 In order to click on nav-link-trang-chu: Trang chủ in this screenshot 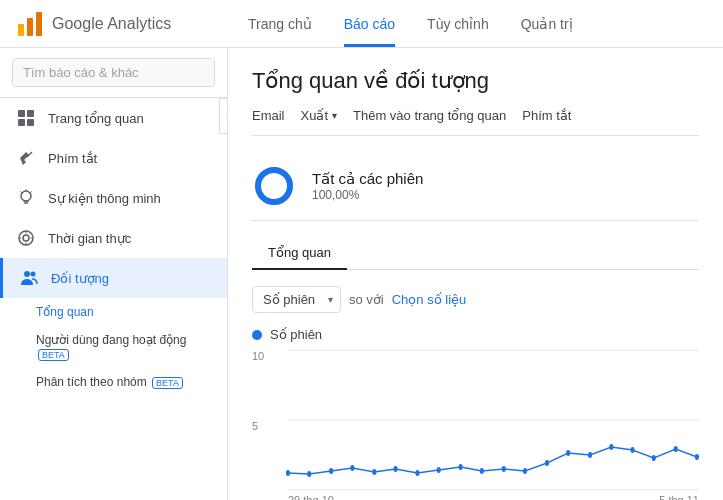, I will do `click(280, 24)`.